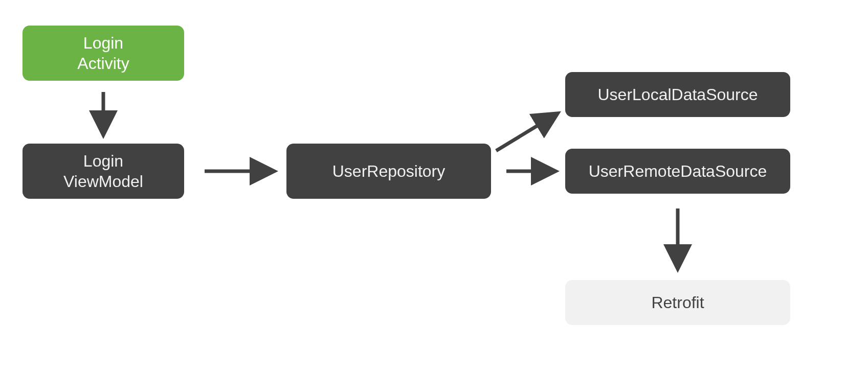  What do you see at coordinates (103, 181) in the screenshot?
I see `node-login-viewmodel-line2: ViewModel` at bounding box center [103, 181].